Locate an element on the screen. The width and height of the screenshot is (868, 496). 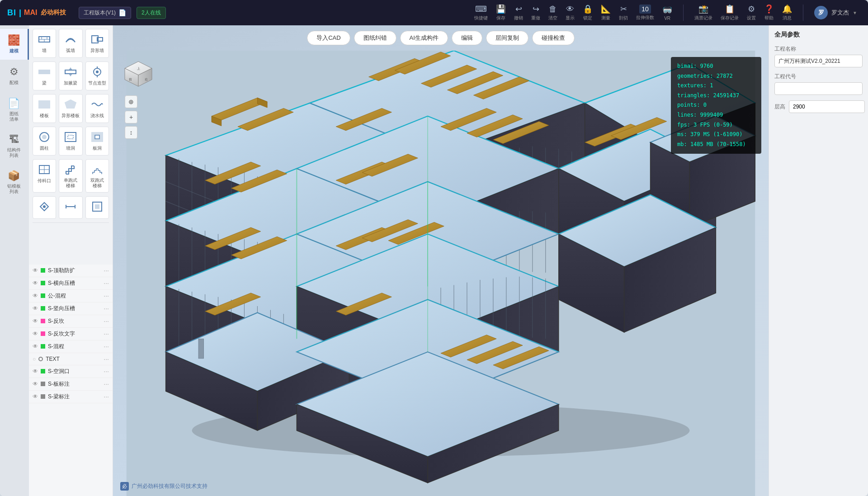
tool-save: 💾 保存 is located at coordinates (501, 13).